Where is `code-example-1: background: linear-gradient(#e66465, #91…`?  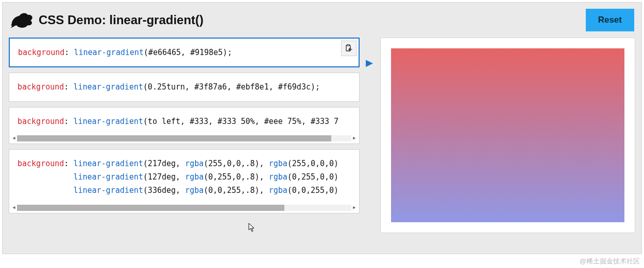 code-example-1: background: linear-gradient(#e66465, #91… is located at coordinates (184, 52).